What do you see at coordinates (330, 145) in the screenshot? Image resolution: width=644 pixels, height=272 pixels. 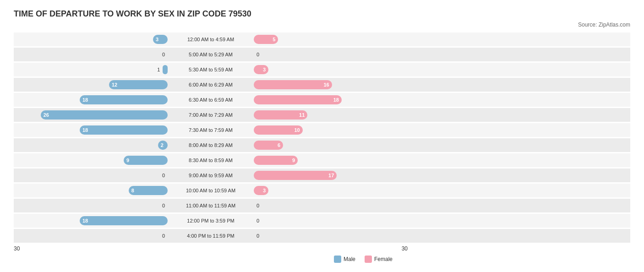 I see `right-bar-container: 6` at bounding box center [330, 145].